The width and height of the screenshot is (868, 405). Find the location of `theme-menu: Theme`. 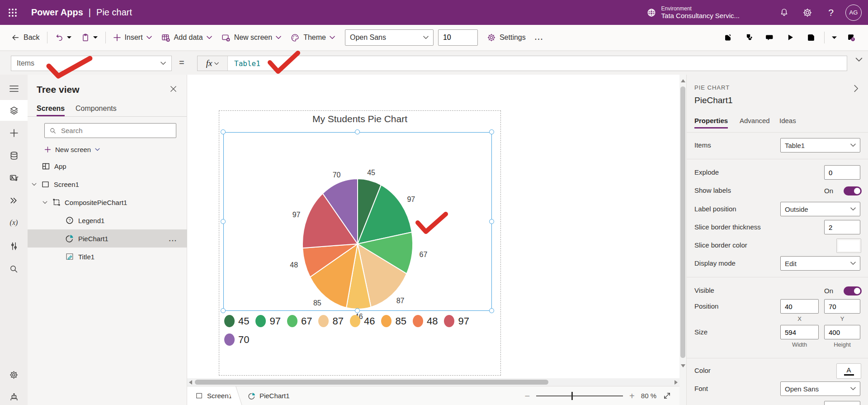

theme-menu: Theme is located at coordinates (313, 38).